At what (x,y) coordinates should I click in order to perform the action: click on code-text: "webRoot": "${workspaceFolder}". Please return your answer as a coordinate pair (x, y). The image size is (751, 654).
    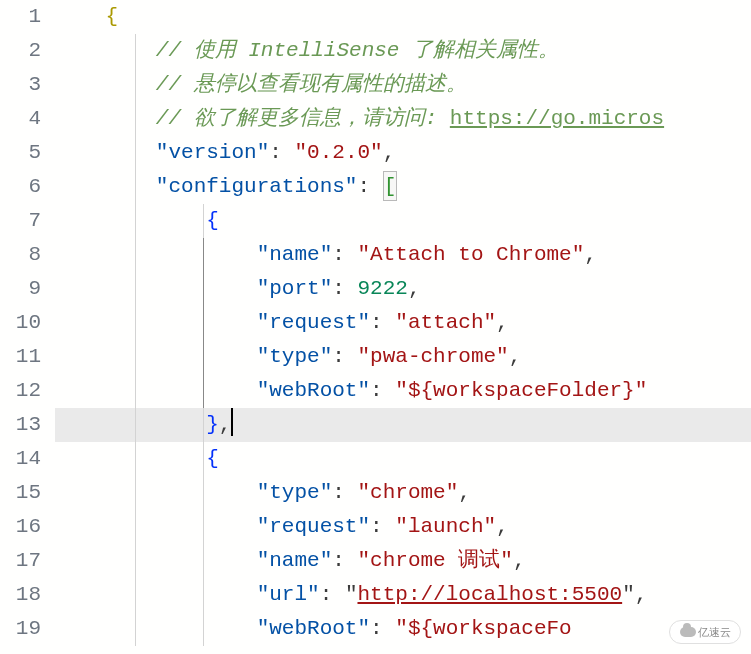
    Looking at the image, I should click on (351, 390).